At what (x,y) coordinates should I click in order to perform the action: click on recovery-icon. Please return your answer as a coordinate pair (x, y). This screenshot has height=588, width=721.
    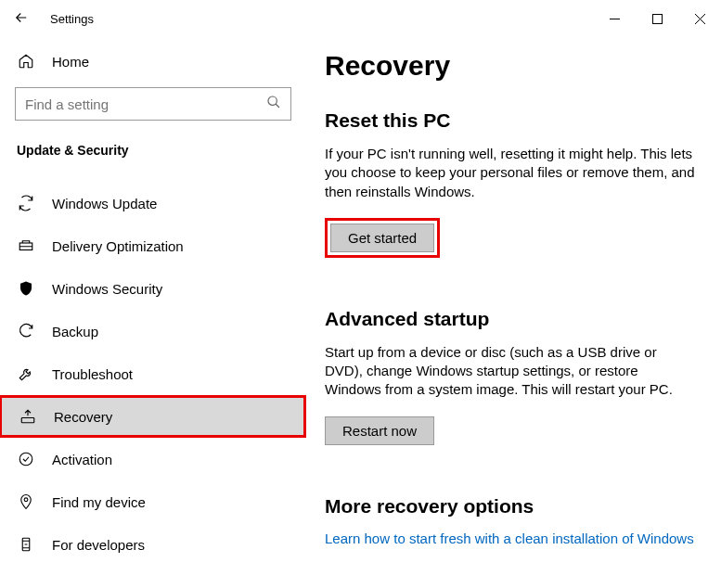
    Looking at the image, I should click on (28, 416).